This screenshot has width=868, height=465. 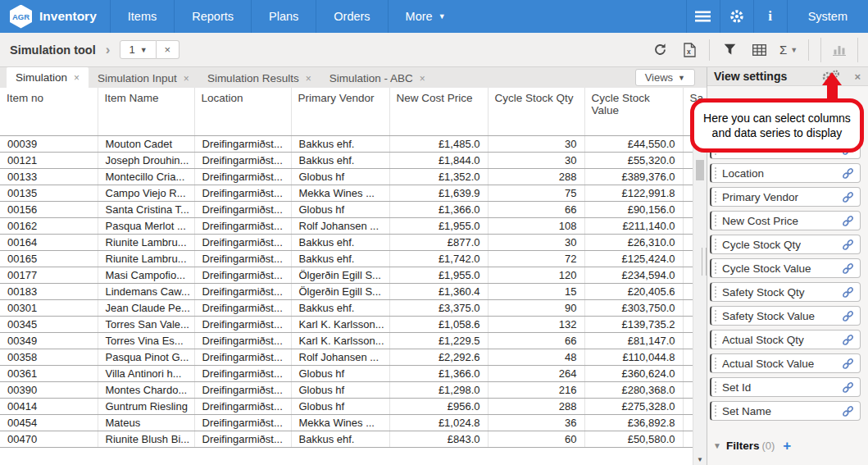 I want to click on table-row: 00156Santa Cristina T...Dreifingarmiðst.…, so click(x=353, y=209).